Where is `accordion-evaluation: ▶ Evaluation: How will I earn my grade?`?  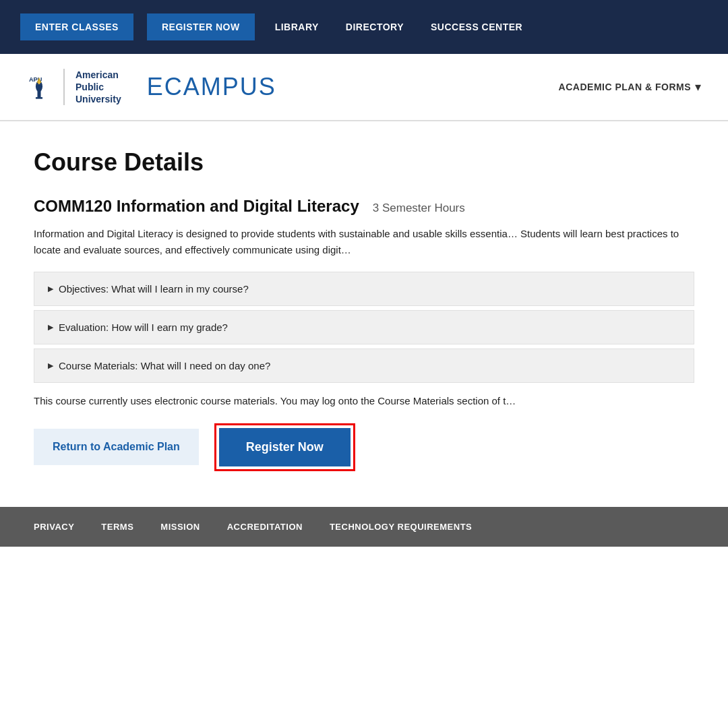 accordion-evaluation: ▶ Evaluation: How will I earn my grade? is located at coordinates (364, 328).